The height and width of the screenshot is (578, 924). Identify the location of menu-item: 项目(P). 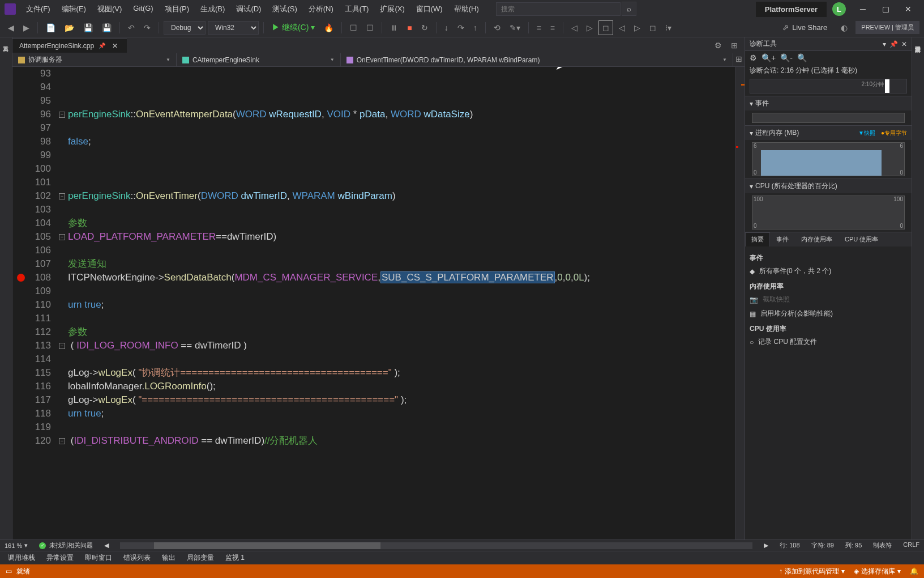
(177, 9).